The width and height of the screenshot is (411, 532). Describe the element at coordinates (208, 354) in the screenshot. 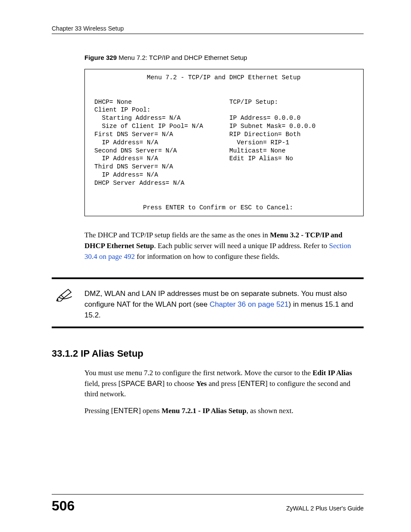

I see `section-heading-ip-alias: 33.1.2 IP Alias Setup` at that location.